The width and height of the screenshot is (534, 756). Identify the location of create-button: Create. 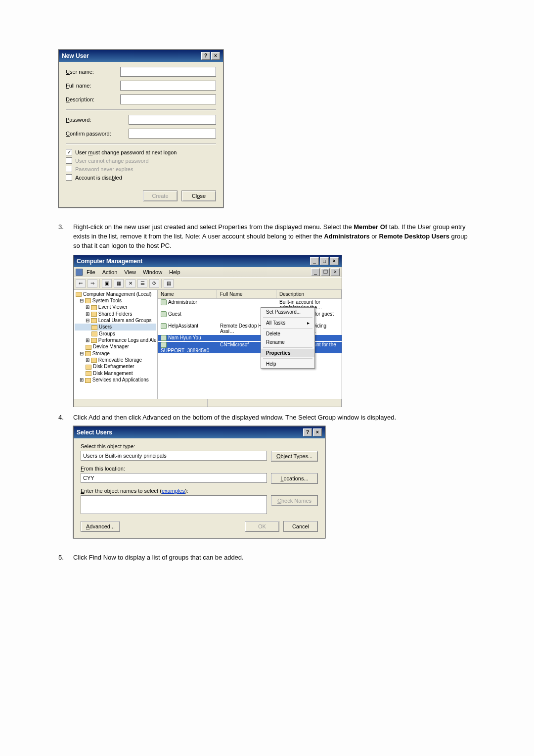
(160, 196).